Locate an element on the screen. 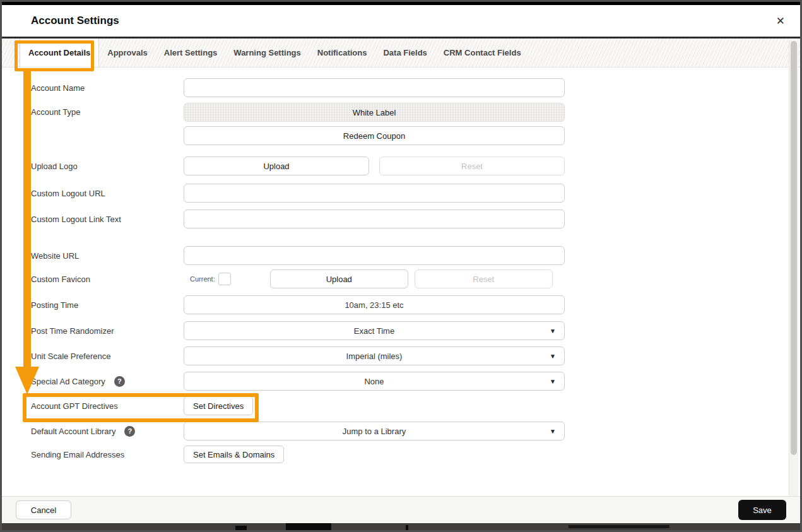 This screenshot has width=802, height=532. custom-logout-url-row: Custom Logout URL is located at coordinates (401, 193).